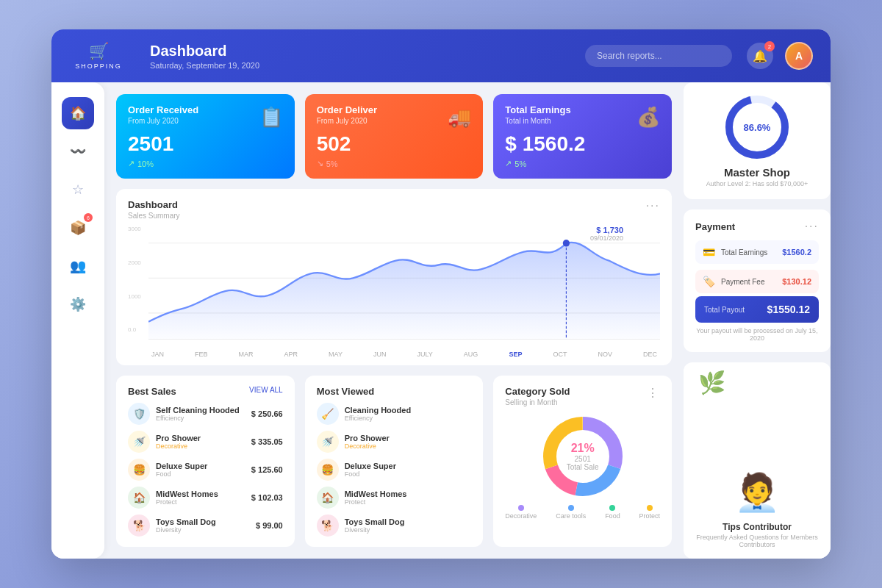 The height and width of the screenshot is (588, 882). What do you see at coordinates (131, 163) in the screenshot?
I see `up-arrow-icon: ↗` at bounding box center [131, 163].